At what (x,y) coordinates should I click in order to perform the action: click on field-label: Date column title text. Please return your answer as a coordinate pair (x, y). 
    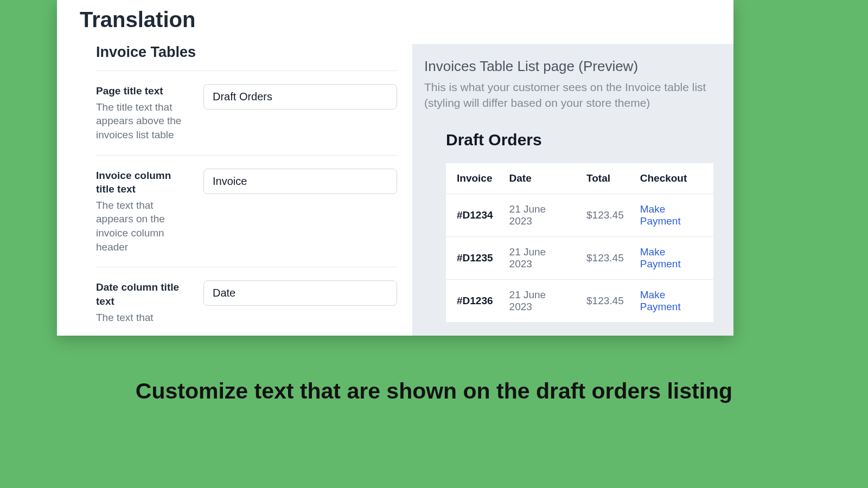
    Looking at the image, I should click on (143, 294).